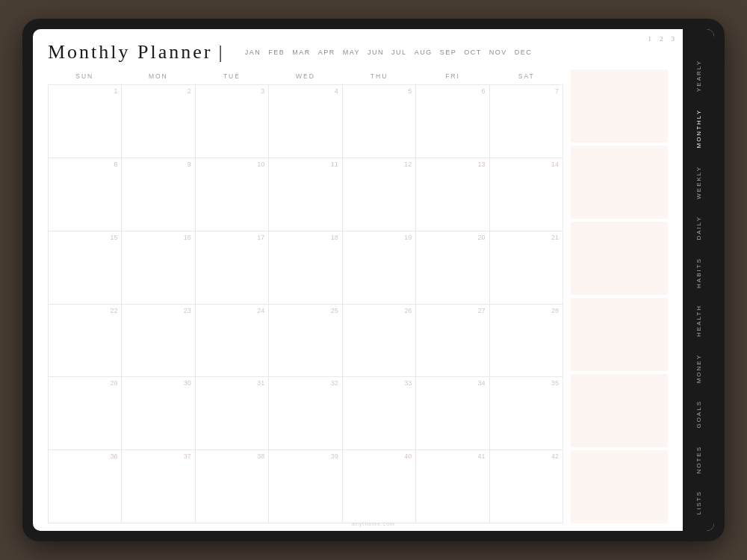  I want to click on calendar-cell: 20, so click(453, 268).